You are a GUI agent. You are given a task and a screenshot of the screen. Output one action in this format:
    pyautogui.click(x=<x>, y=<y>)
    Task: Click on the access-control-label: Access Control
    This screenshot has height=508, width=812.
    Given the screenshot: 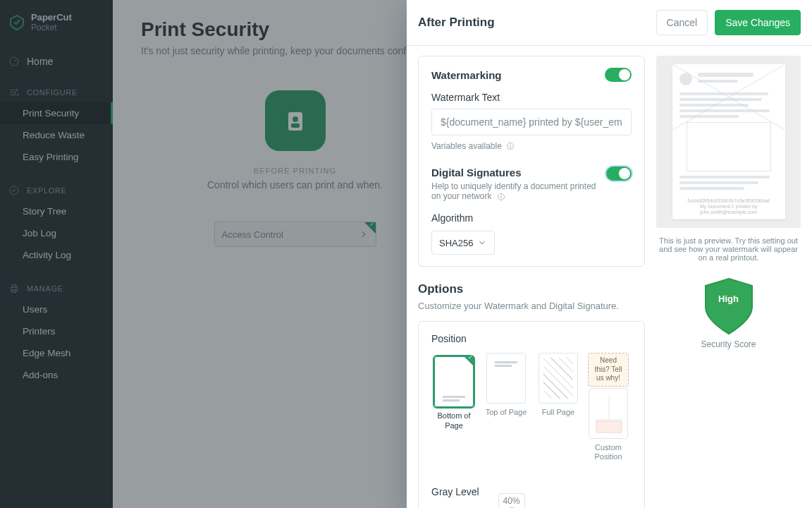 What is the action you would take?
    pyautogui.click(x=252, y=234)
    